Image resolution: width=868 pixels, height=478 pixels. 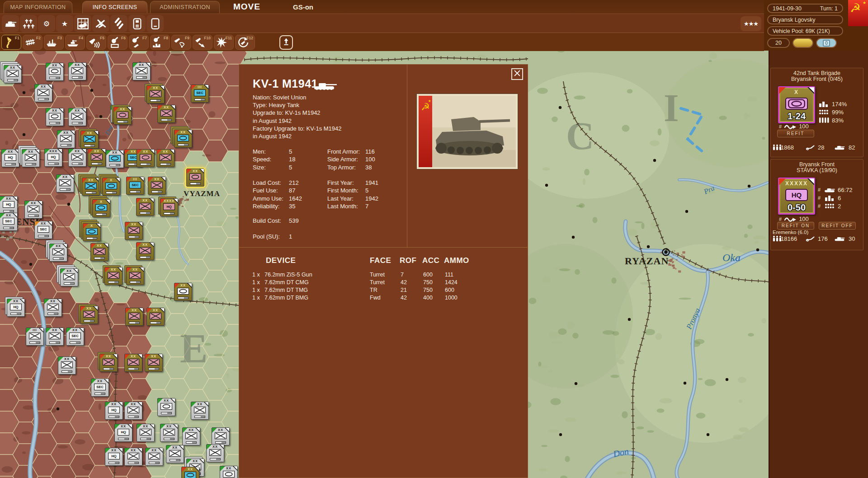 I want to click on fkey-button-f4: F4, so click(x=75, y=42).